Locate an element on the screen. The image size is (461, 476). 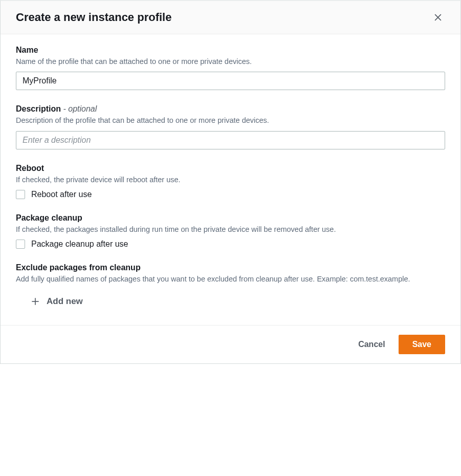
name-label: Name is located at coordinates (230, 50).